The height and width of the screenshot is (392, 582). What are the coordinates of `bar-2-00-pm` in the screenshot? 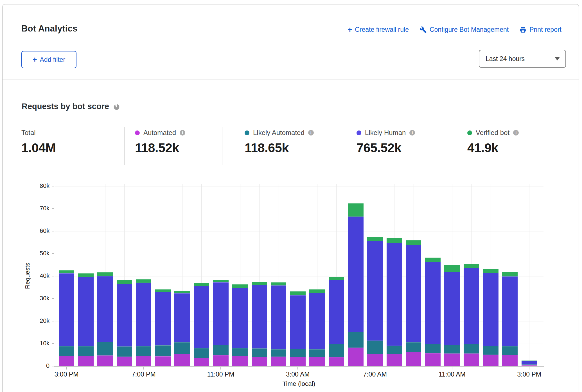 It's located at (510, 319).